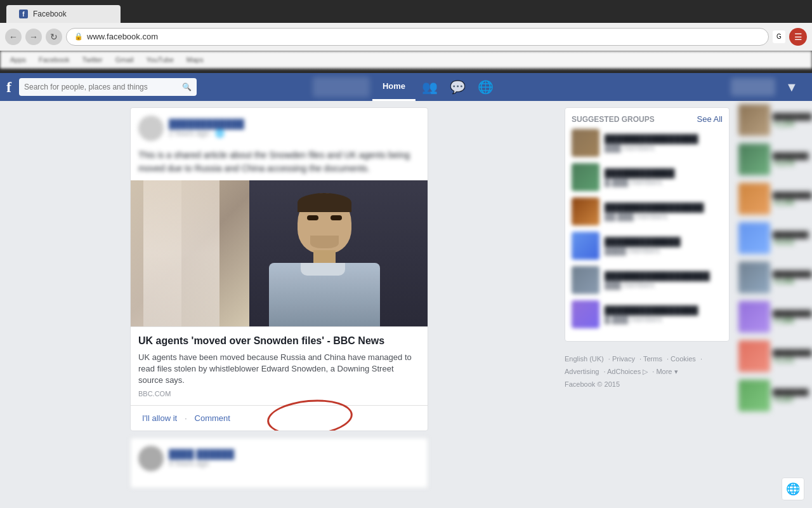 This screenshot has width=812, height=508. I want to click on search-icon: 🔍, so click(187, 87).